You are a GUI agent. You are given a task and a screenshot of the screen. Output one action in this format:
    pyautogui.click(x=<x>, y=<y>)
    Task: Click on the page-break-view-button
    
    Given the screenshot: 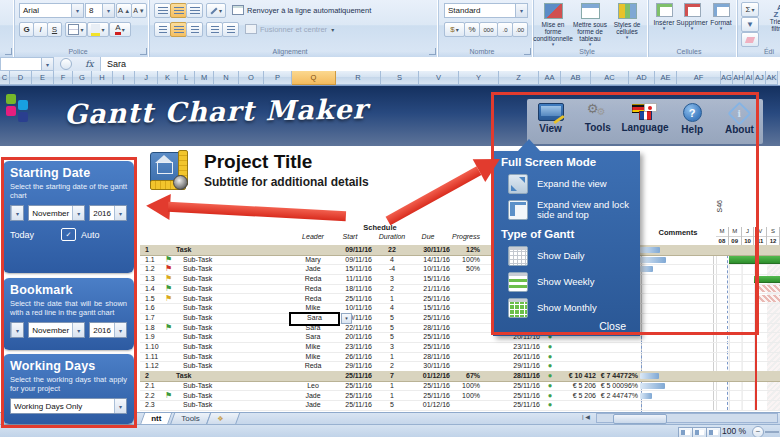 What is the action you would take?
    pyautogui.click(x=714, y=432)
    